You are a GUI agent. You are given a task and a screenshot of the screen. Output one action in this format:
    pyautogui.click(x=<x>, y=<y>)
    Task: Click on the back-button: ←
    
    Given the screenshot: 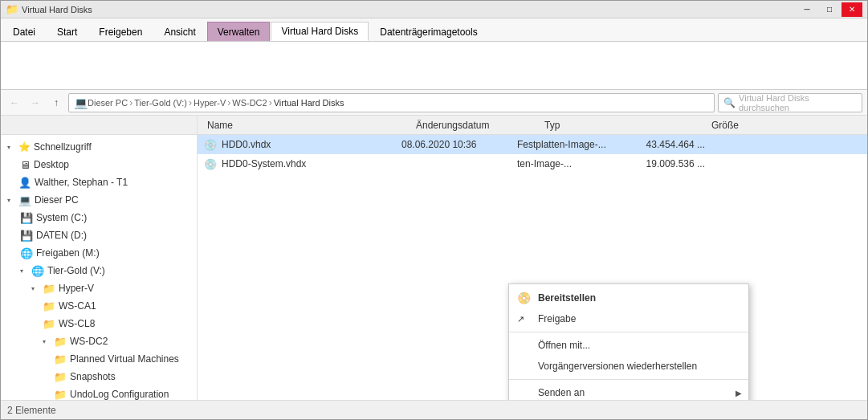 What is the action you would take?
    pyautogui.click(x=14, y=103)
    